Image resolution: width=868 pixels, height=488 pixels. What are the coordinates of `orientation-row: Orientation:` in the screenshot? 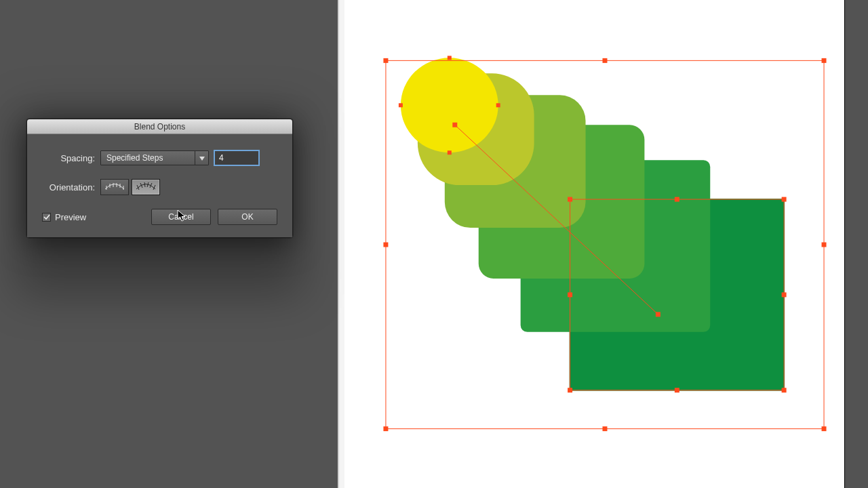 It's located at (160, 187).